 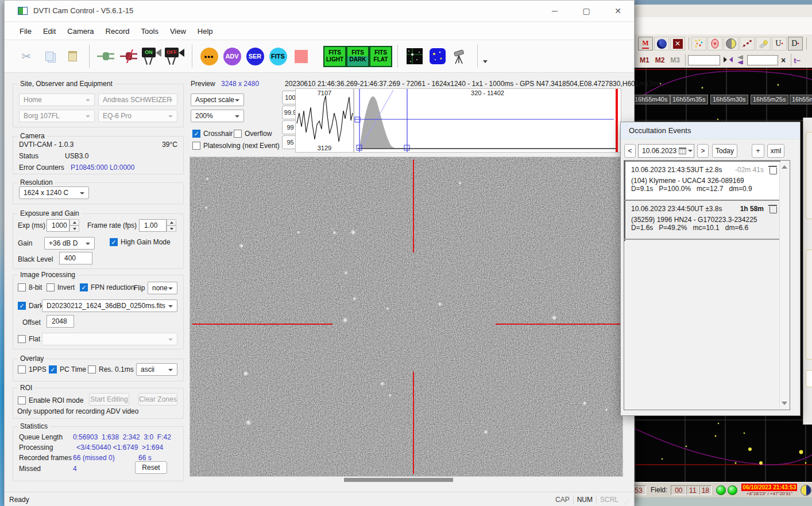 I want to click on ucac-catalog-button: U•, so click(x=779, y=44).